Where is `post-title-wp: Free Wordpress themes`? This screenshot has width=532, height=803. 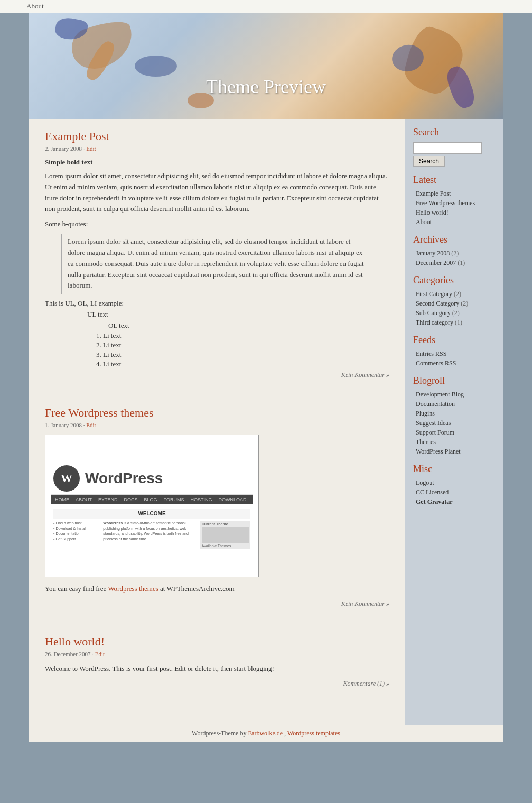
post-title-wp: Free Wordpress themes is located at coordinates (217, 413).